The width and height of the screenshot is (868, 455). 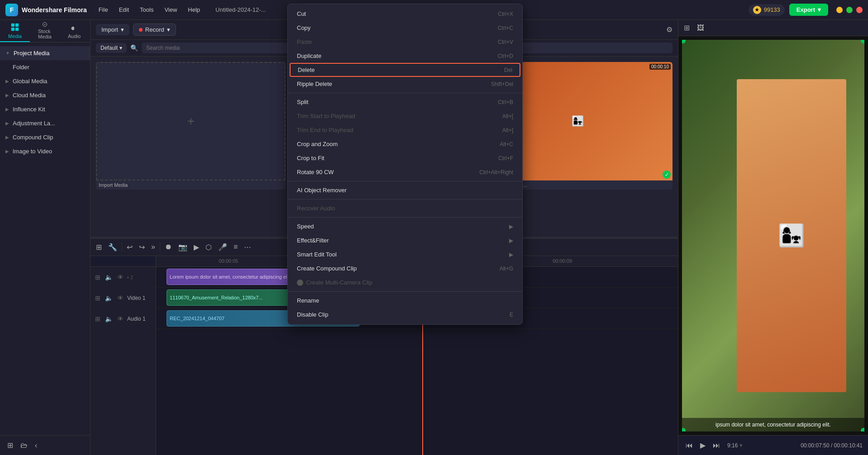 What do you see at coordinates (196, 247) in the screenshot?
I see `play-btn2: ▶` at bounding box center [196, 247].